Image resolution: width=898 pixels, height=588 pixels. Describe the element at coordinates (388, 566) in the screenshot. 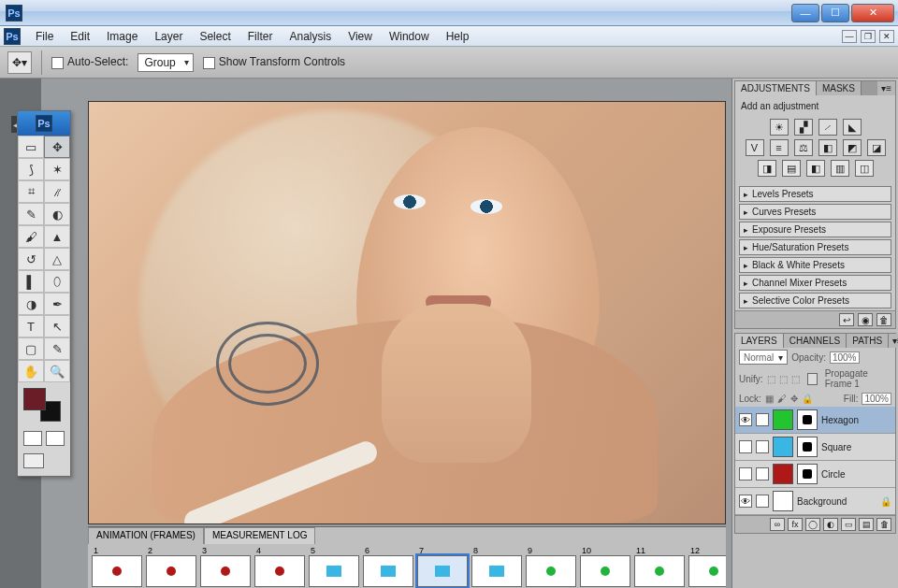

I see `animation-frame: 60 sec. ▾` at that location.